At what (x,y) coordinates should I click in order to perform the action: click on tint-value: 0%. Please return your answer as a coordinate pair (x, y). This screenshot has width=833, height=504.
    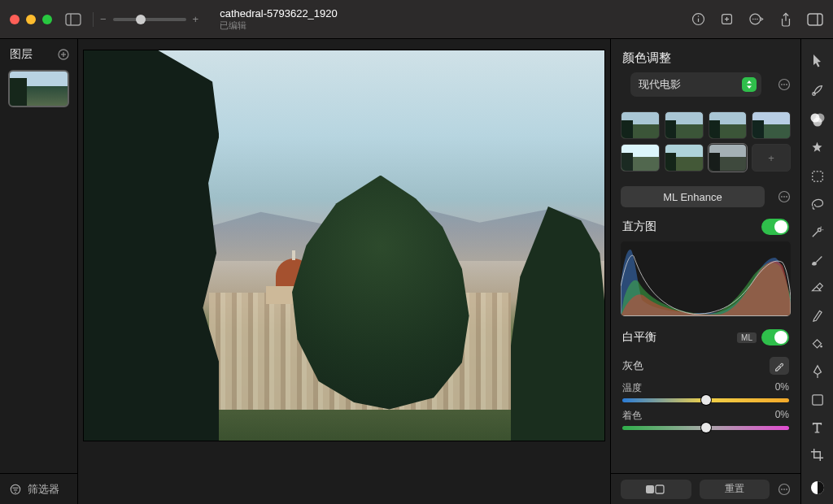
    Looking at the image, I should click on (783, 416).